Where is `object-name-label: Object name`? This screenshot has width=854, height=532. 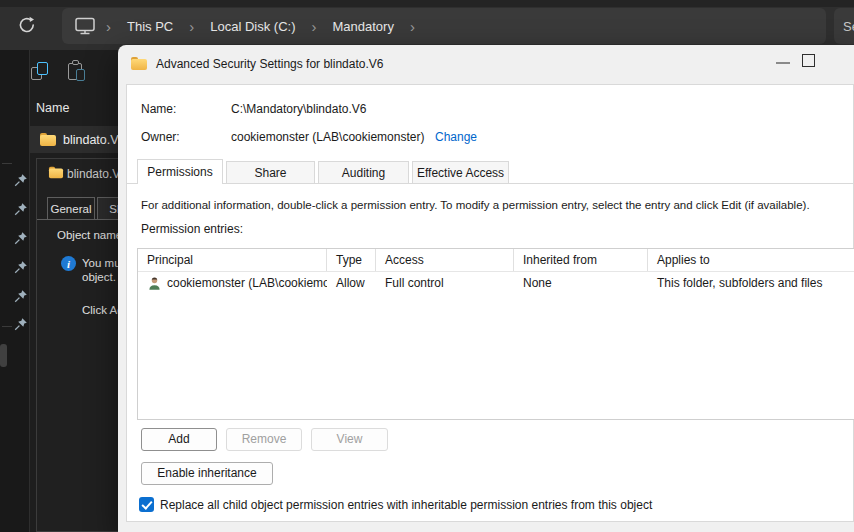
object-name-label: Object name is located at coordinates (88, 235).